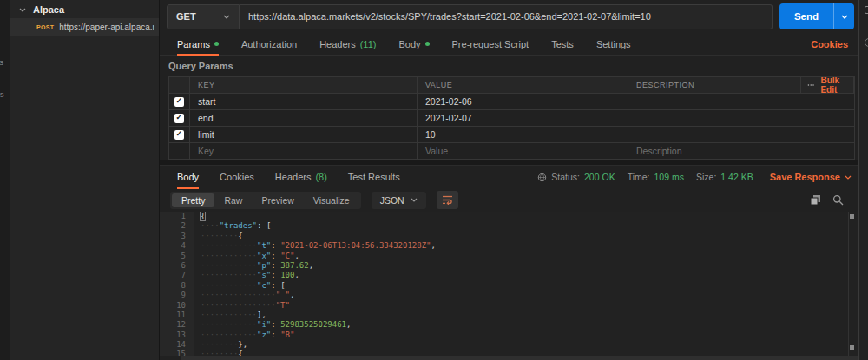 This screenshot has width=868, height=360. Describe the element at coordinates (193, 200) in the screenshot. I see `view-pretty-button: Pretty` at that location.